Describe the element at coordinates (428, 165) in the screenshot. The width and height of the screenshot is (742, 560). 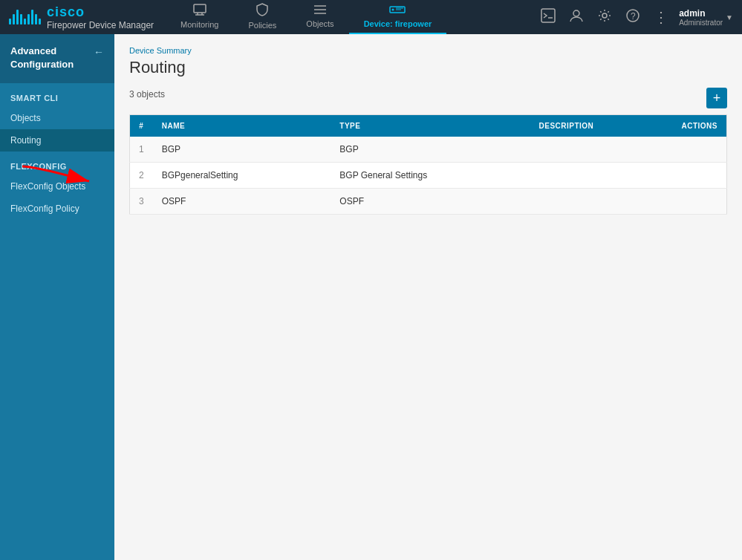
I see `routing-table: # NAME TYPE DESCRIPTION ACTIONS 1 BGP BG…` at that location.